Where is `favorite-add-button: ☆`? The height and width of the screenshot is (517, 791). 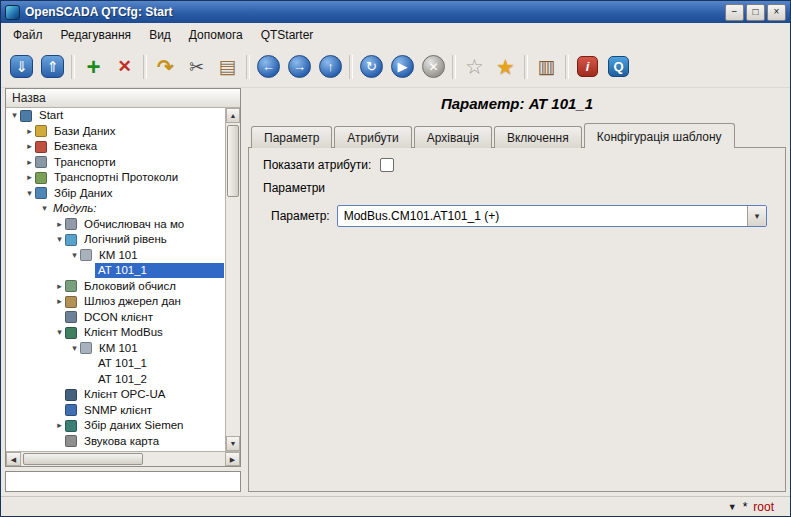 favorite-add-button: ☆ is located at coordinates (474, 66).